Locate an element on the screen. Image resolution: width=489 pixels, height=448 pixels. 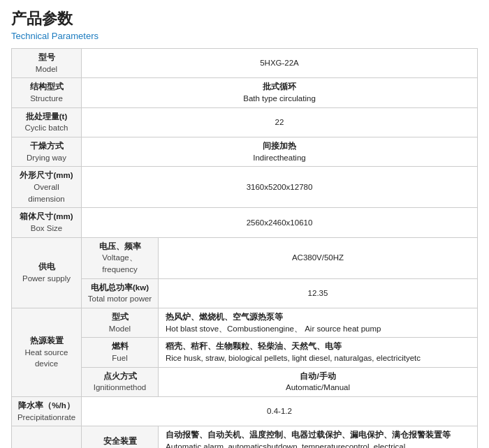
table-row-motor-power: 电机总功率(kw) Total motor power 12.35 is located at coordinates (245, 293).